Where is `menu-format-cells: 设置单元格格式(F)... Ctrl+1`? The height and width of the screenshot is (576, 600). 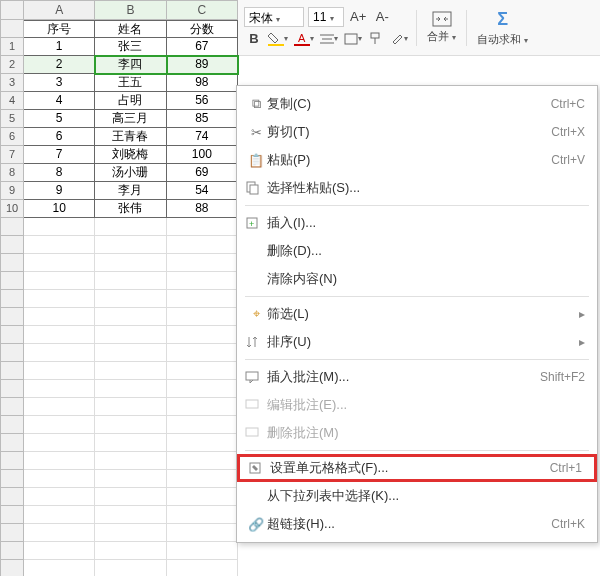 menu-format-cells: 设置单元格格式(F)... Ctrl+1 is located at coordinates (417, 468).